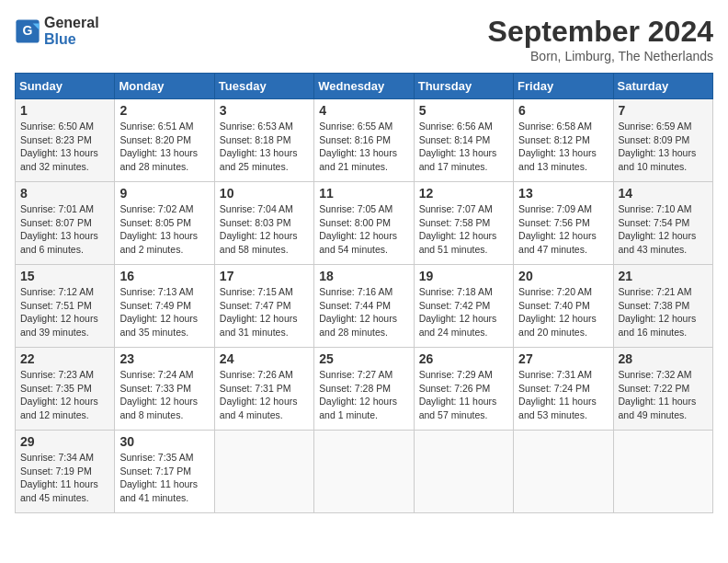  I want to click on day-info: Sunrise: 7:24 AM Sunset: 7:33 PM Dayligh…, so click(164, 396).